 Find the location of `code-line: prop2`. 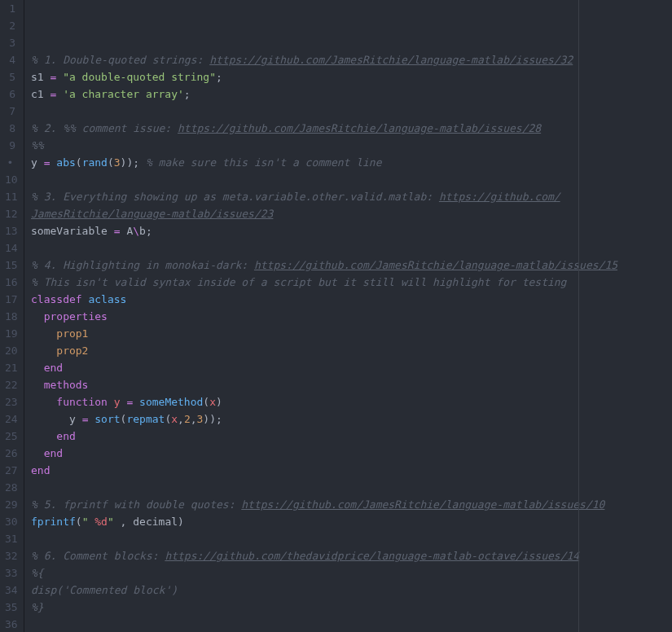

code-line: prop2 is located at coordinates (352, 350).